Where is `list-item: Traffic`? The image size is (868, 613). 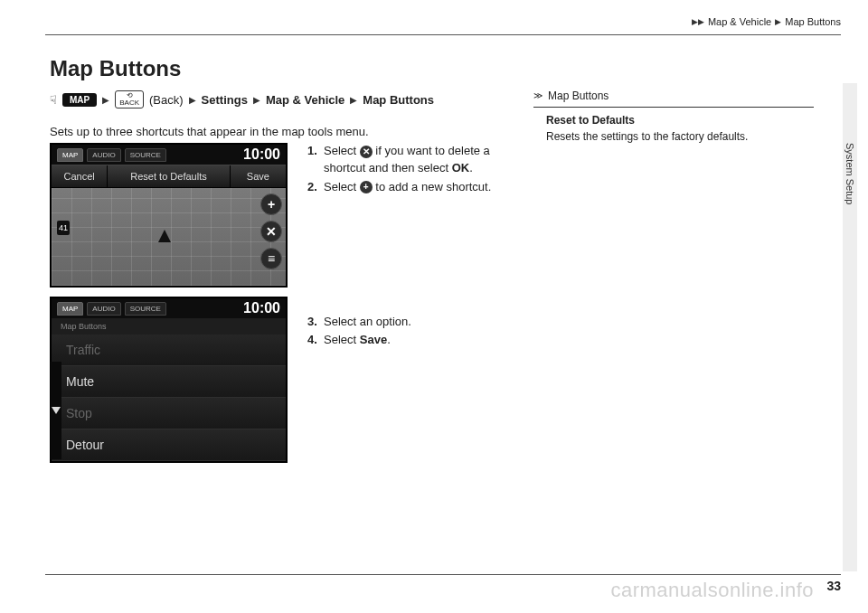 list-item: Traffic is located at coordinates (168, 351).